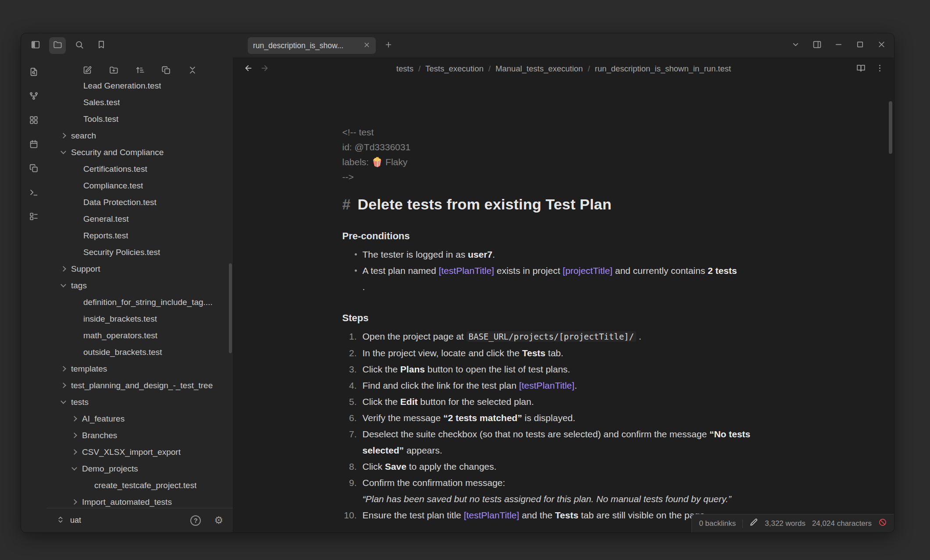 This screenshot has width=930, height=560. I want to click on maximize-button, so click(860, 46).